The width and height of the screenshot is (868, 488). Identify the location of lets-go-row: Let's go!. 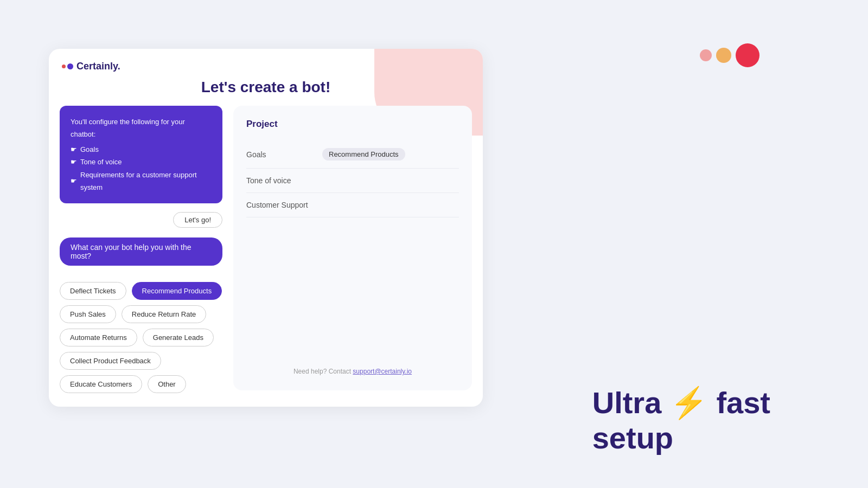
(141, 220).